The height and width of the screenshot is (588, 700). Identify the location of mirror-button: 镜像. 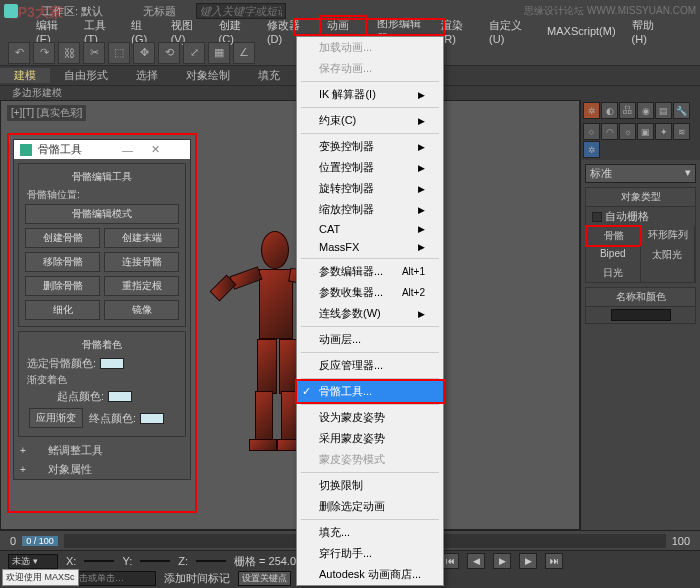
(142, 310).